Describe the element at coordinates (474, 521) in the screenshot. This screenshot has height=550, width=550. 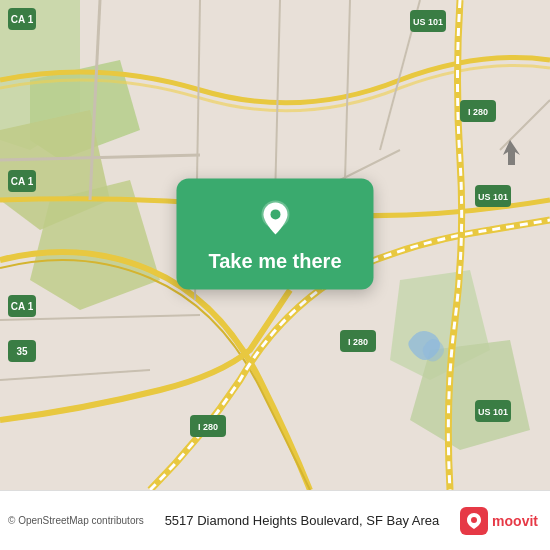
I see `moovit-icon` at that location.